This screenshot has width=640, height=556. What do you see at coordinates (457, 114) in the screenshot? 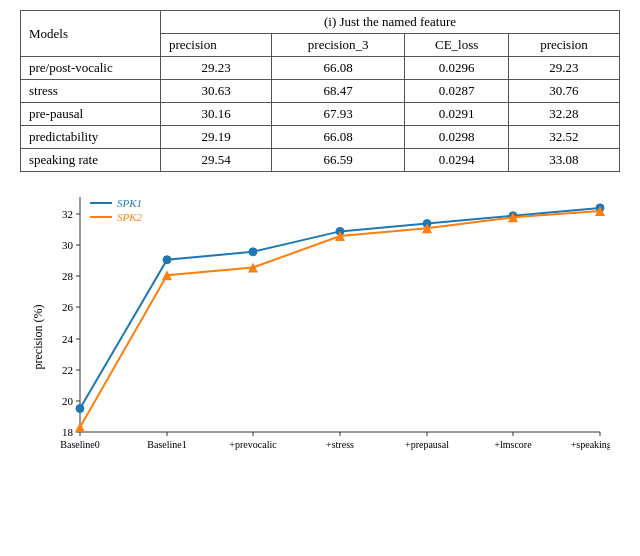
I see `cell-val: 0.0291` at bounding box center [457, 114].